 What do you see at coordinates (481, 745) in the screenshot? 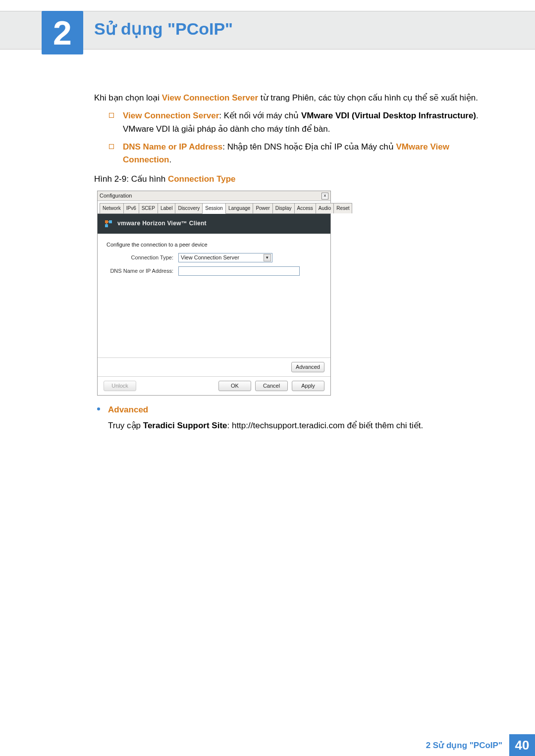
I see `page-footer: 2 Sử dụng "PCoIP" 40` at bounding box center [481, 745].